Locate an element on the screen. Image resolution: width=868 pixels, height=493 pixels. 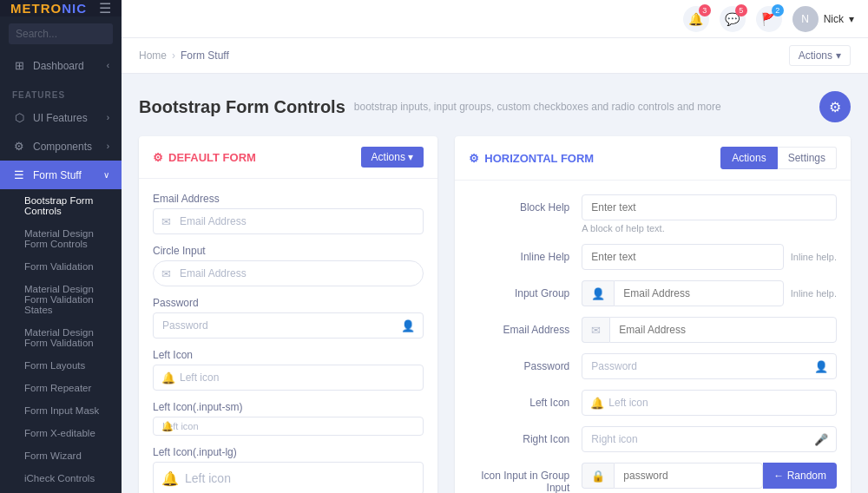
h-field-icon-group: Icon Input in Group Input 🔒 ← Random is located at coordinates (653, 477).